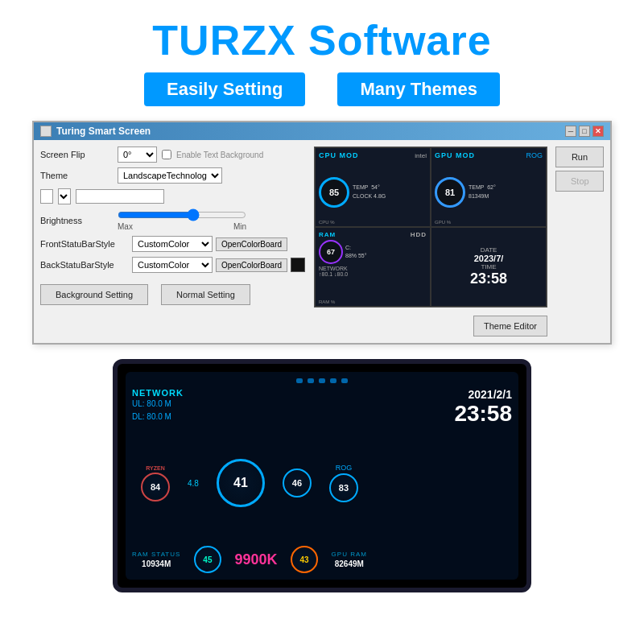 This screenshot has width=644, height=644. Describe the element at coordinates (208, 559) in the screenshot. I see `ram-status-gauge: 45` at that location.